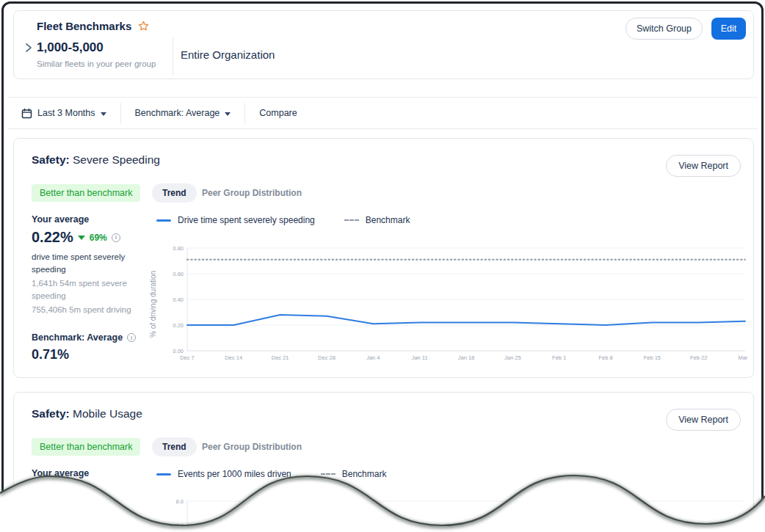 The height and width of the screenshot is (532, 765). What do you see at coordinates (178, 351) in the screenshot?
I see `svg-text: 0.00` at bounding box center [178, 351].